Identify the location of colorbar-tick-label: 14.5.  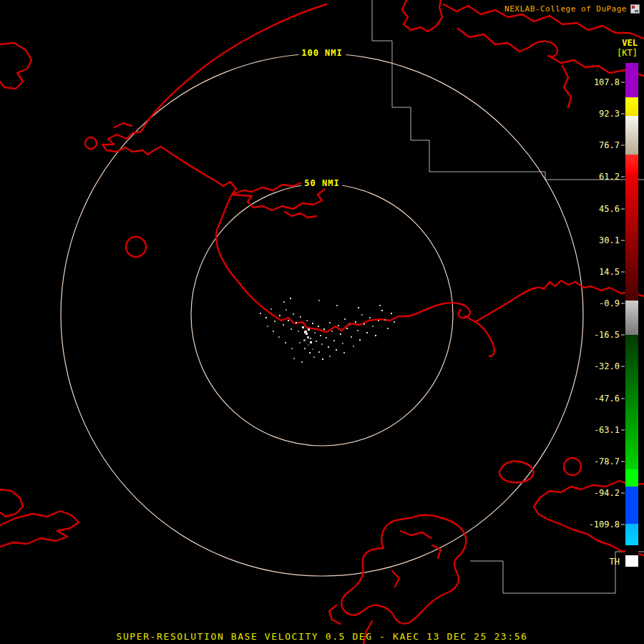
(610, 272).